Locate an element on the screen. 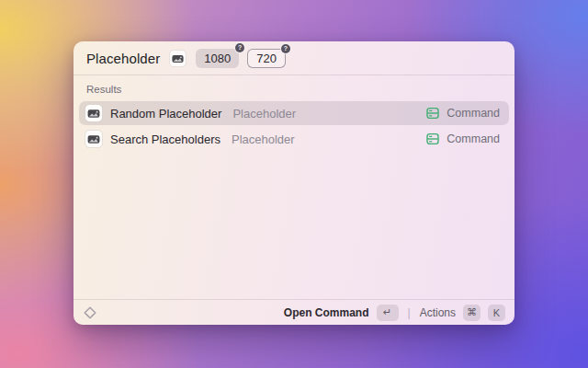  argument-height-value: 720 is located at coordinates (266, 59).